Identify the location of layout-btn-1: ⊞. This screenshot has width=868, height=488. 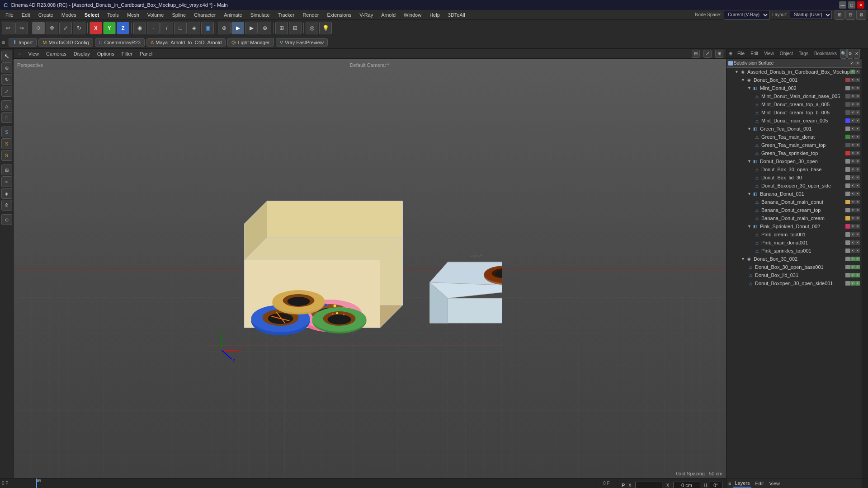
(840, 15).